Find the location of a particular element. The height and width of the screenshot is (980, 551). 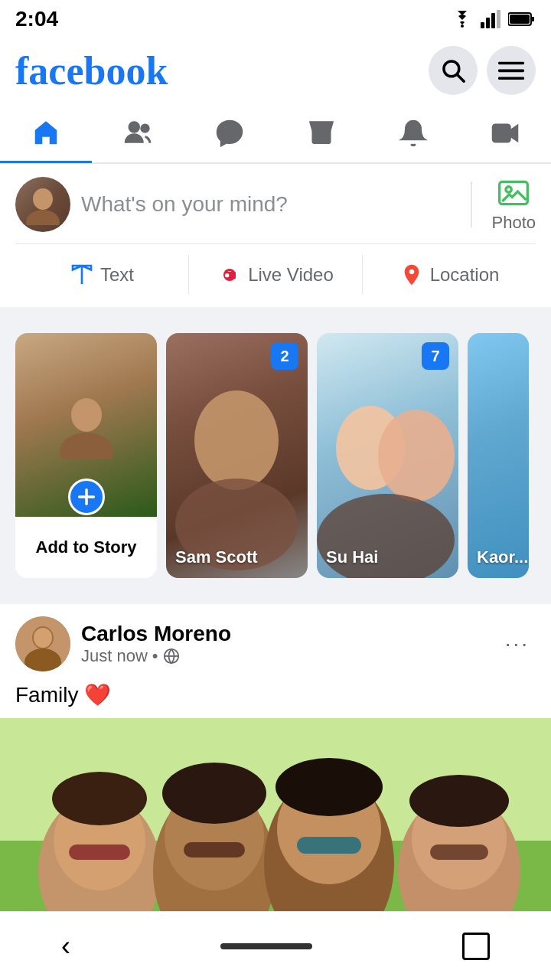

live-video-icon is located at coordinates (230, 275).